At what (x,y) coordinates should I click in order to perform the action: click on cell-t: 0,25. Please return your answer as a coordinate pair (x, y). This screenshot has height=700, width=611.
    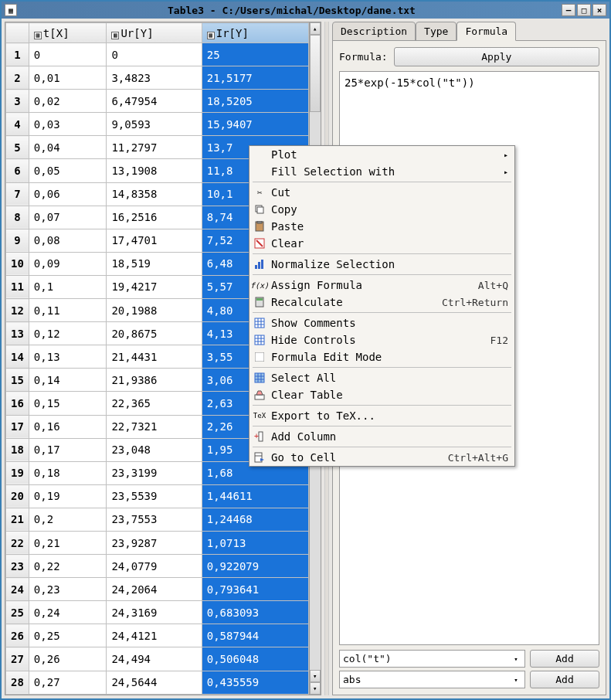
    Looking at the image, I should click on (68, 636).